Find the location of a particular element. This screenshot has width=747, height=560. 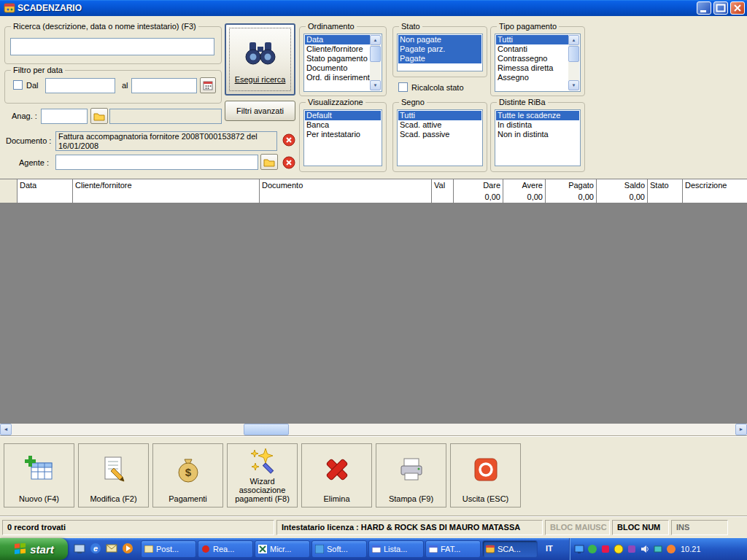

close-button is located at coordinates (738, 8).